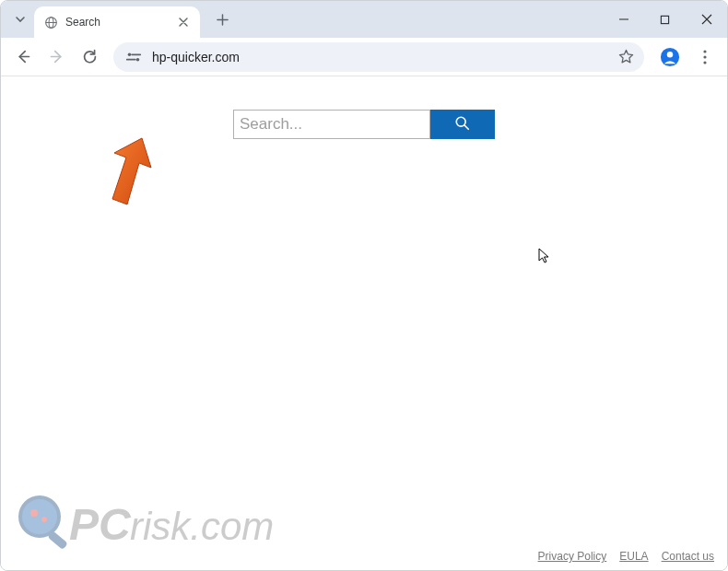  Describe the element at coordinates (332, 124) in the screenshot. I see `search-input` at that location.